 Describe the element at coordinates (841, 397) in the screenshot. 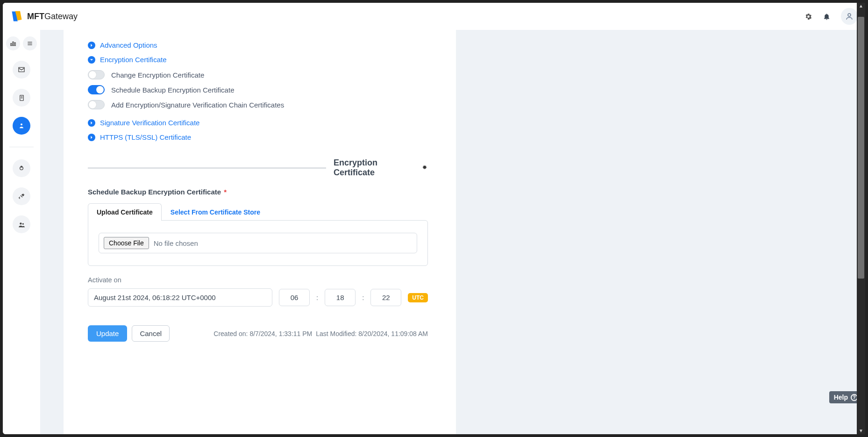

I see `help-label: Help` at that location.